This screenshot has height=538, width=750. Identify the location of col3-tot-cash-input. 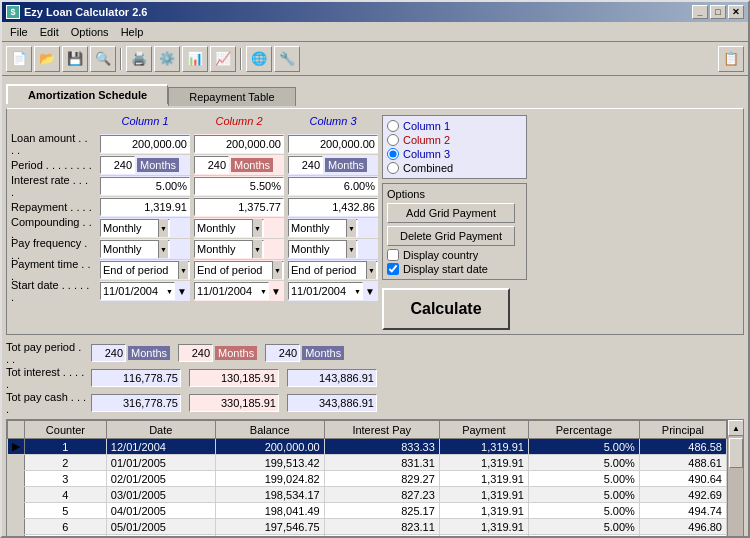
(332, 403).